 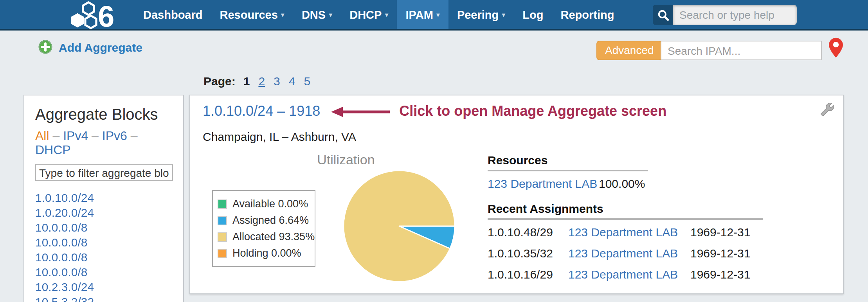 What do you see at coordinates (45, 47) in the screenshot?
I see `plus-icon` at bounding box center [45, 47].